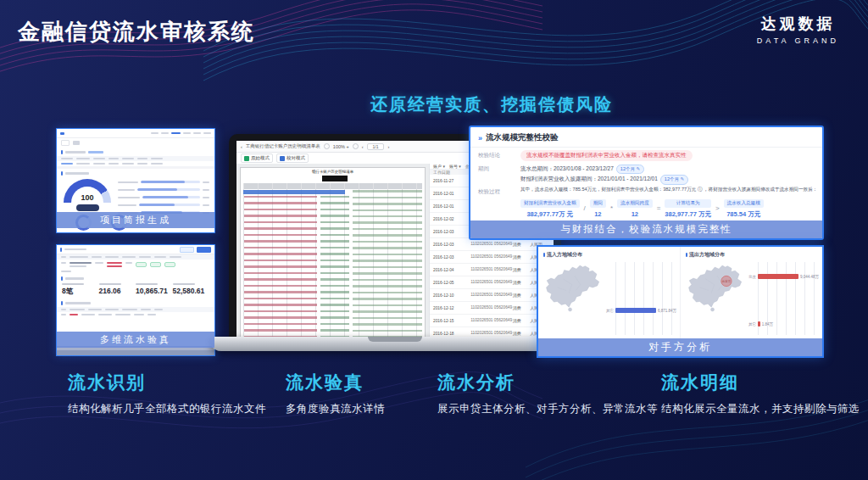 The height and width of the screenshot is (480, 868). I want to click on table-row: 2016-12-05 1102026501 05620649 消费 人民币, so click(492, 283).